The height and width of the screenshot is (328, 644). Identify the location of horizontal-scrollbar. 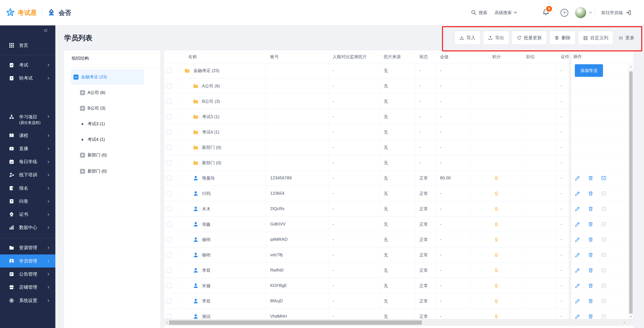
(399, 322).